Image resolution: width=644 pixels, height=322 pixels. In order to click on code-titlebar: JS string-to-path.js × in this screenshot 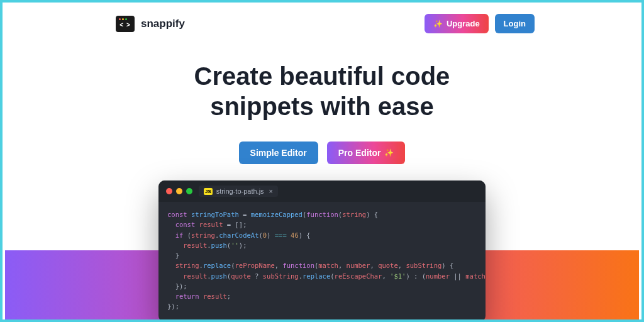, I will do `click(322, 191)`.